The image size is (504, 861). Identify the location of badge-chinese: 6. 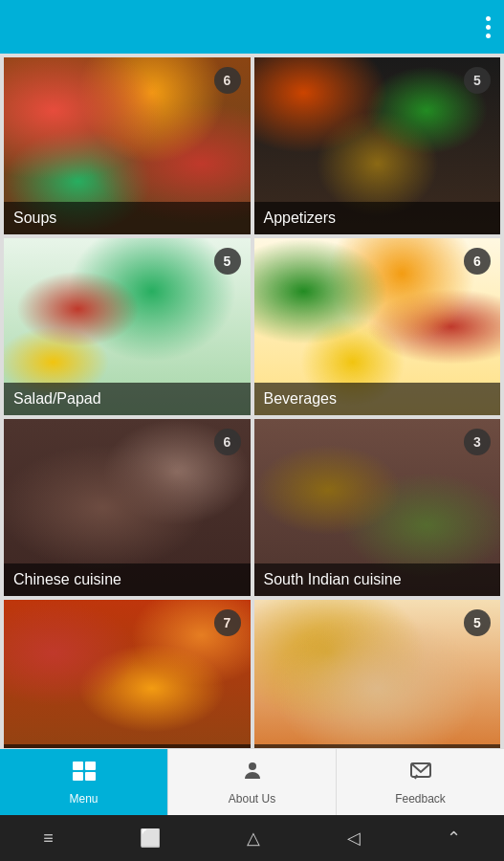
(228, 442).